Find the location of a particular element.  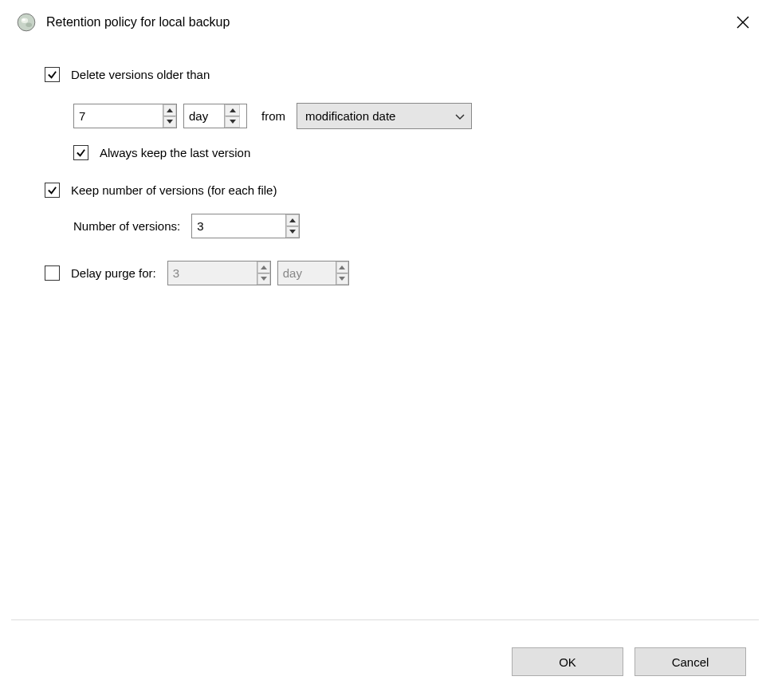

separator is located at coordinates (385, 620).